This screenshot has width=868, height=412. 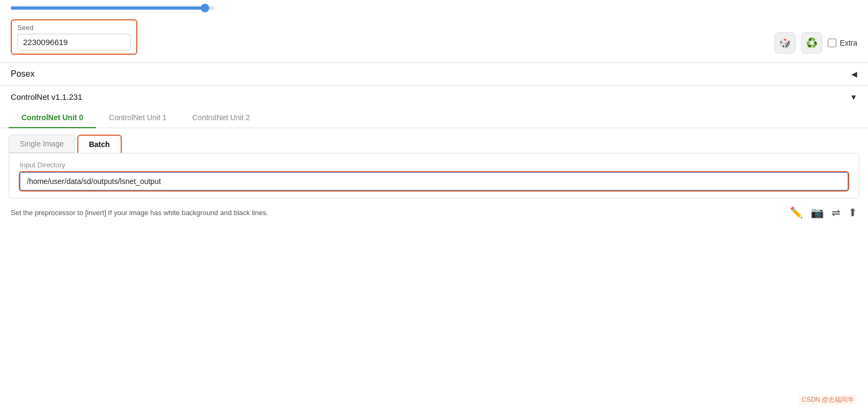 I want to click on extra-label: Extra, so click(x=842, y=43).